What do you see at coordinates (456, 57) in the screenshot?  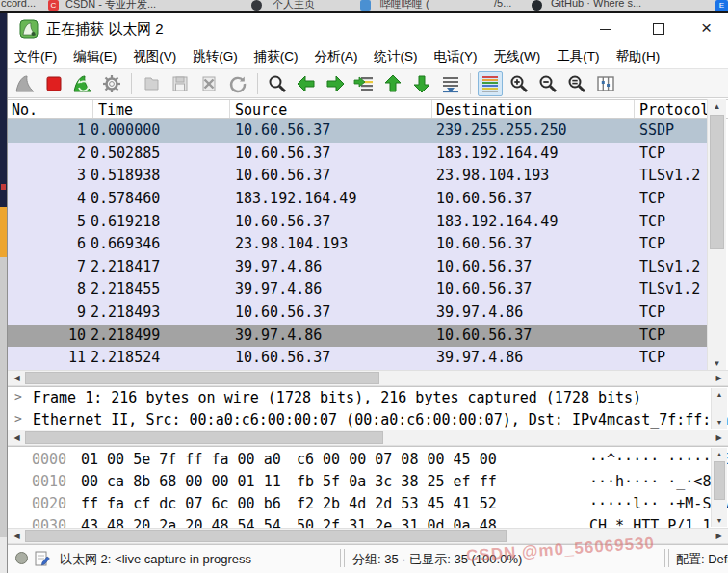 I see `menu-item: 电话(Y)` at bounding box center [456, 57].